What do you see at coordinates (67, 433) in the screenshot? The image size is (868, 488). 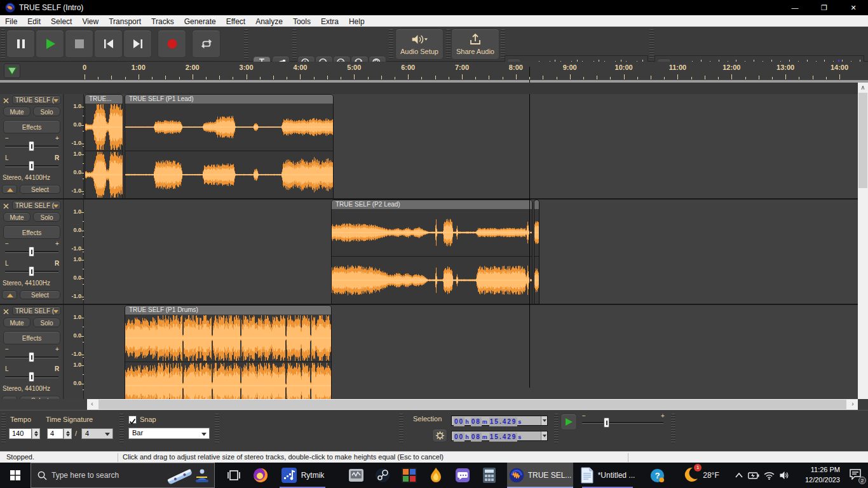 I see `timesig-spinner` at bounding box center [67, 433].